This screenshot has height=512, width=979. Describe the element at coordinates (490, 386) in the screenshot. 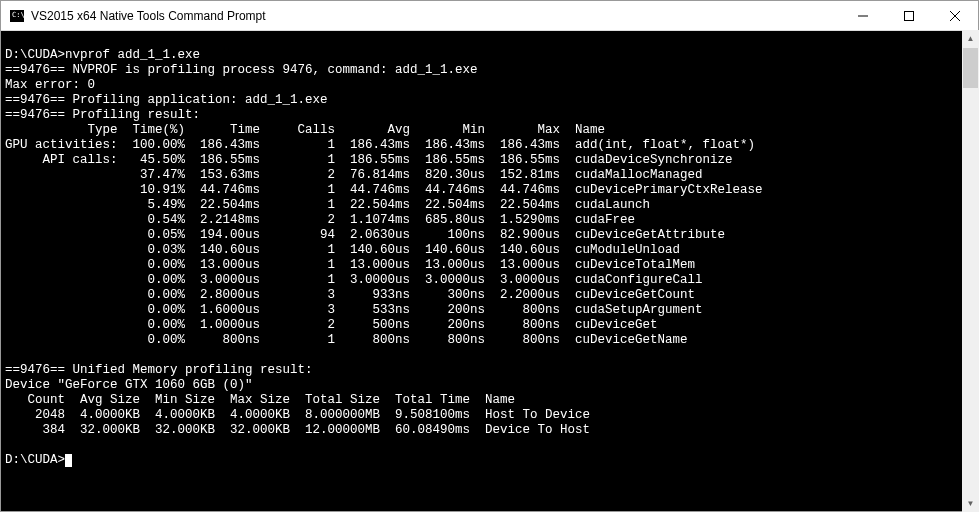

I see `output-line: Device "GeForce GTX 1060 6GB (0)"` at that location.